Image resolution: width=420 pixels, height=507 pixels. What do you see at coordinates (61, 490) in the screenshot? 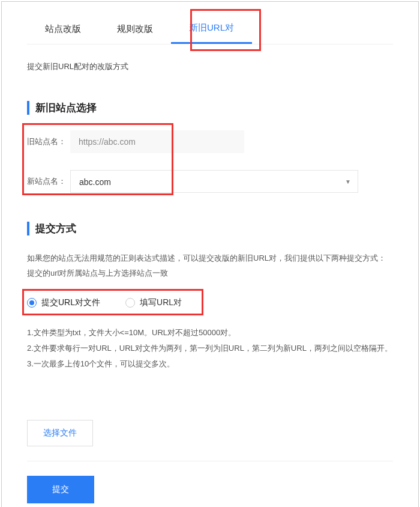
I see `submit-button: 提交` at bounding box center [61, 490].